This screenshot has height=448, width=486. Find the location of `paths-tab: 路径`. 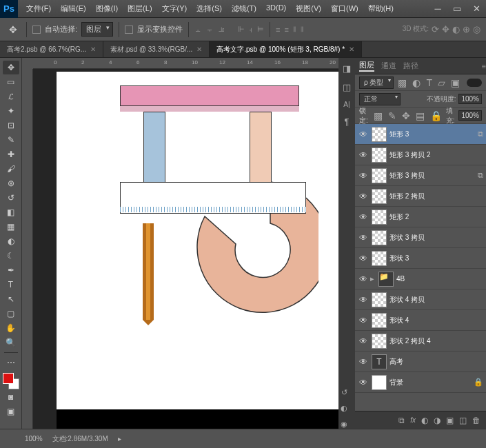

paths-tab: 路径 is located at coordinates (411, 66).